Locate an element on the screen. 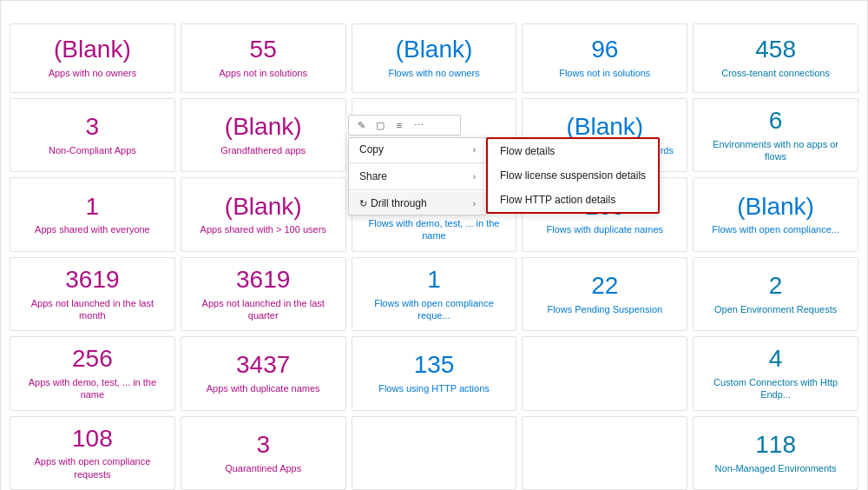 The height and width of the screenshot is (490, 868). toolbar-icon-0: ✎ is located at coordinates (361, 125).